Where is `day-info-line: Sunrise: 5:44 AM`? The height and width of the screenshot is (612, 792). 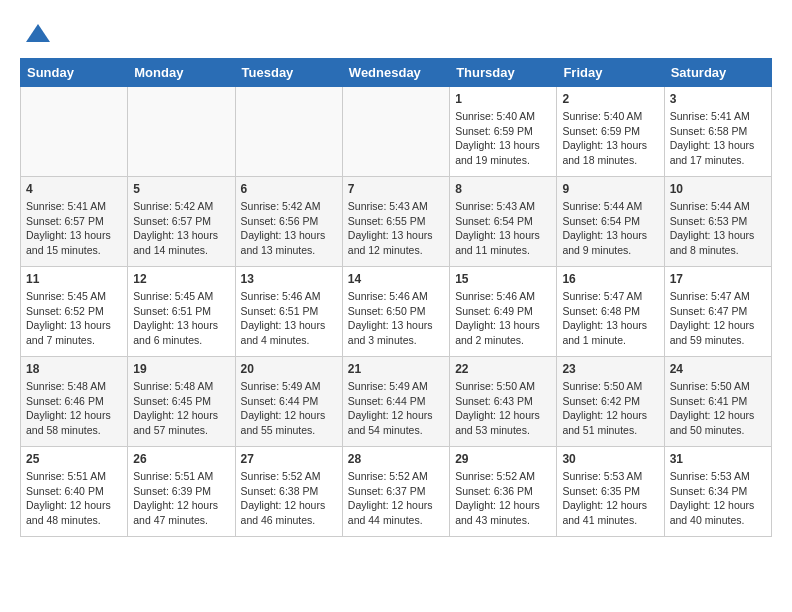
day-info-line: Sunrise: 5:44 AM is located at coordinates (610, 206).